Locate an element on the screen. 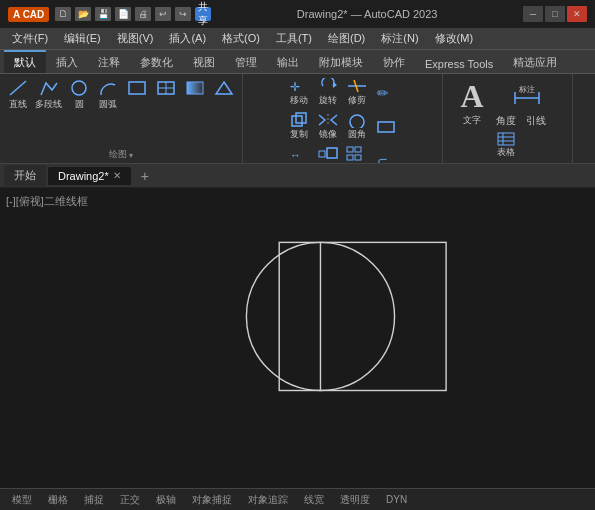  minimize-button: ─ is located at coordinates (533, 14).